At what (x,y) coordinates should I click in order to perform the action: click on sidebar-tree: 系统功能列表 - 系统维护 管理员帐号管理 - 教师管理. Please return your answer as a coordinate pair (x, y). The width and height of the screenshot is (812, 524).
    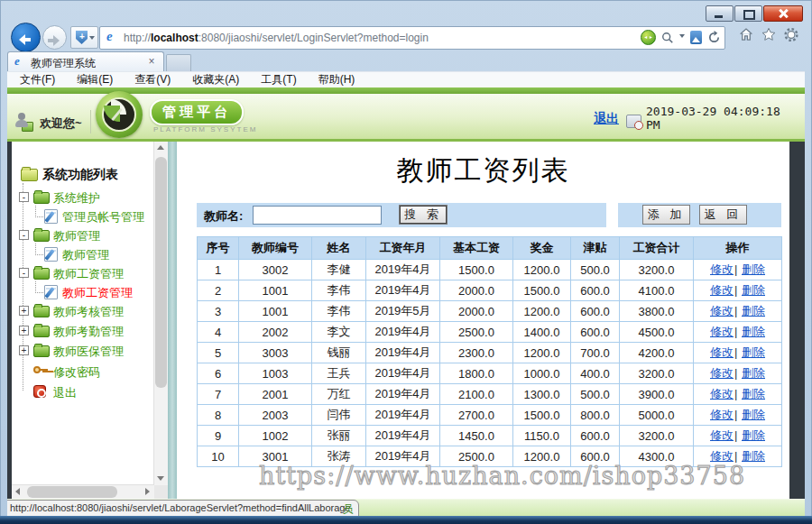
    Looking at the image, I should click on (90, 320).